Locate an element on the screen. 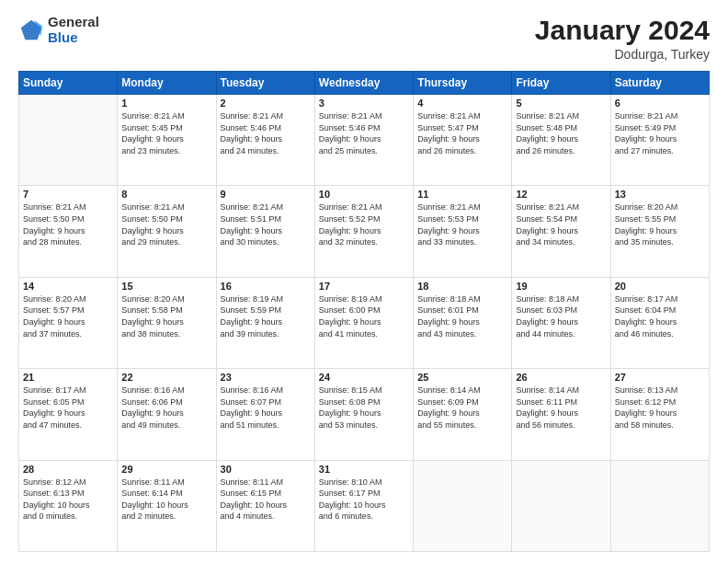 This screenshot has width=728, height=563. calendar-cell: 3Sunrise: 8:21 AM Sunset: 5:46 PM Daylig… is located at coordinates (364, 140).